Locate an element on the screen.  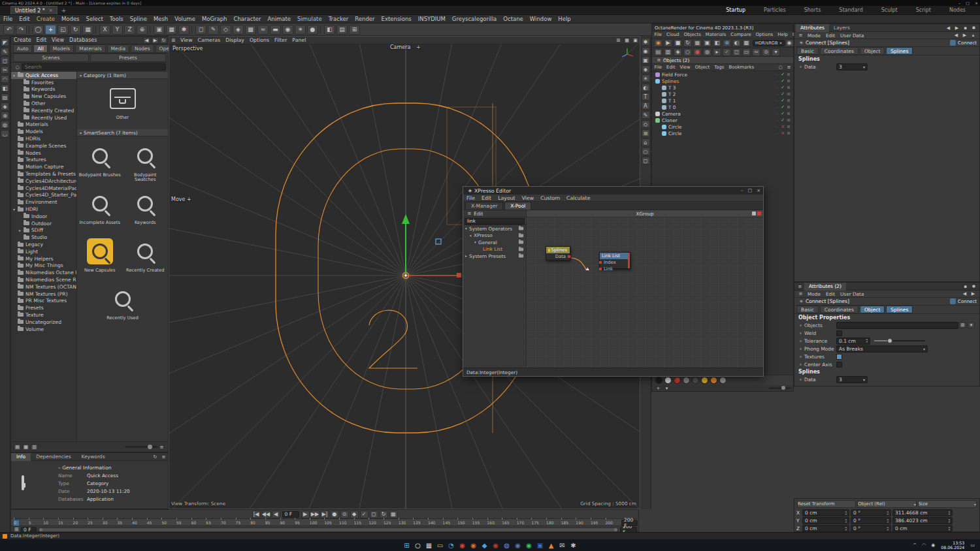
cube-primitive-icon: ◻ is located at coordinates (201, 30).